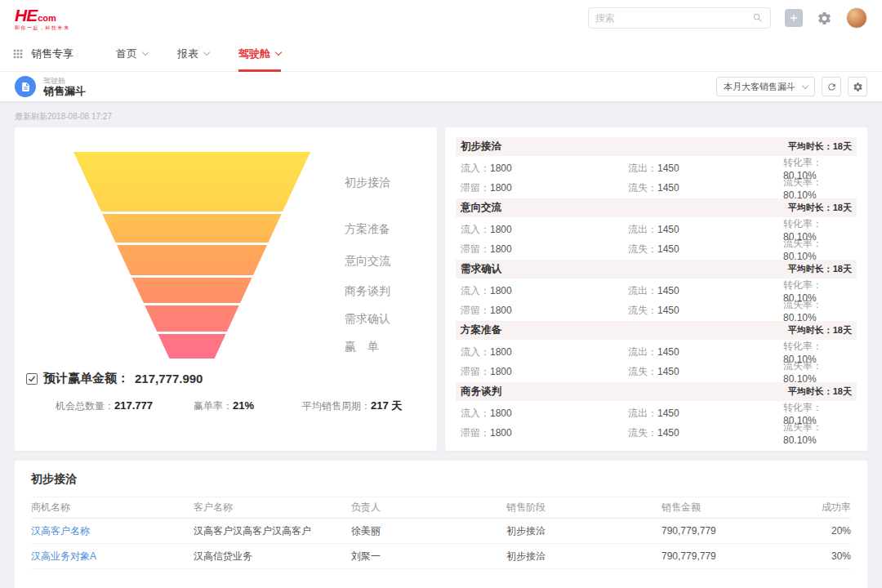 The image size is (882, 588). I want to click on settings-button, so click(858, 87).